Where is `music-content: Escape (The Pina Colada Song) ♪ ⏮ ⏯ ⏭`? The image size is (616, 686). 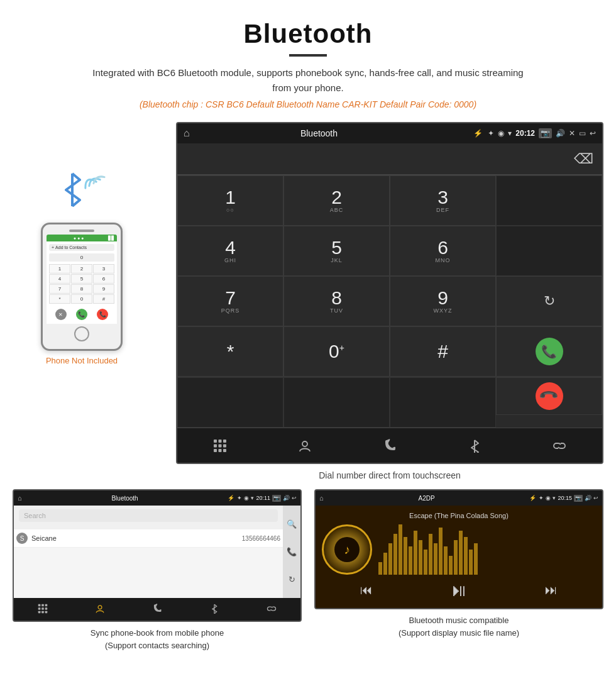 music-content: Escape (The Pina Colada Song) ♪ ⏮ ⏯ ⏭ is located at coordinates (459, 557).